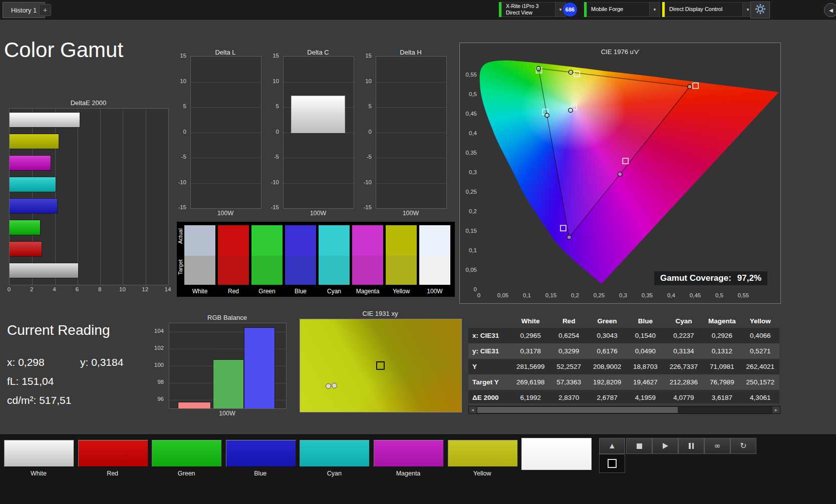  I want to click on pattern-button-label: Red, so click(113, 473).